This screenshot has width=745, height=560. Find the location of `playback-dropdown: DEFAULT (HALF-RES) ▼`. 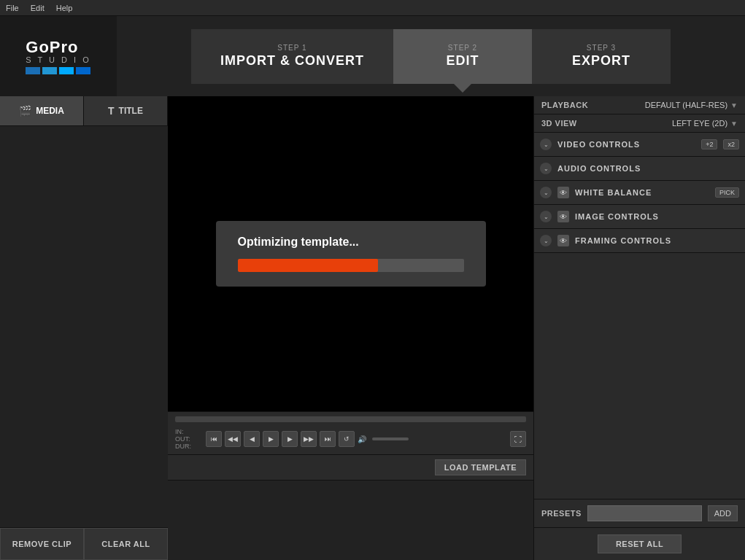

playback-dropdown: DEFAULT (HALF-RES) ▼ is located at coordinates (692, 105).